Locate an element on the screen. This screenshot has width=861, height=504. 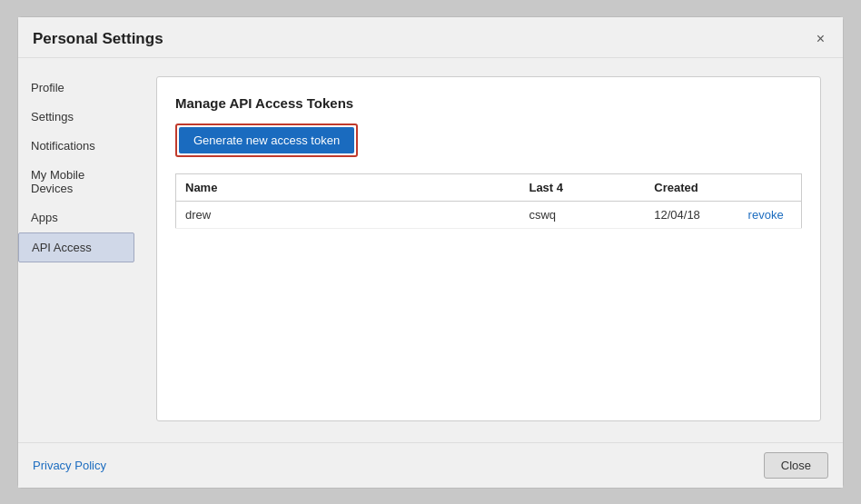
generate-token-button: Generate new access token is located at coordinates (267, 140).